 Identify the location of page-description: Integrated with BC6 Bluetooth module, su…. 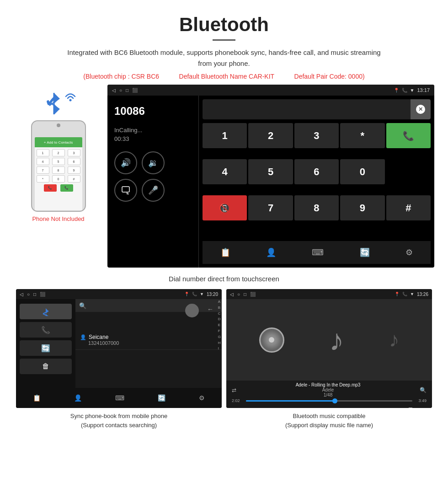
(224, 58).